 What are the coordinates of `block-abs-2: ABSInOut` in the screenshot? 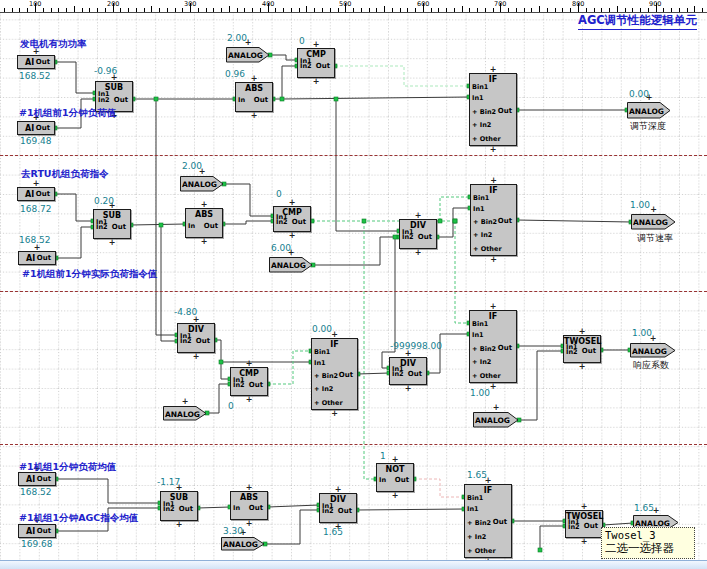 It's located at (204, 223).